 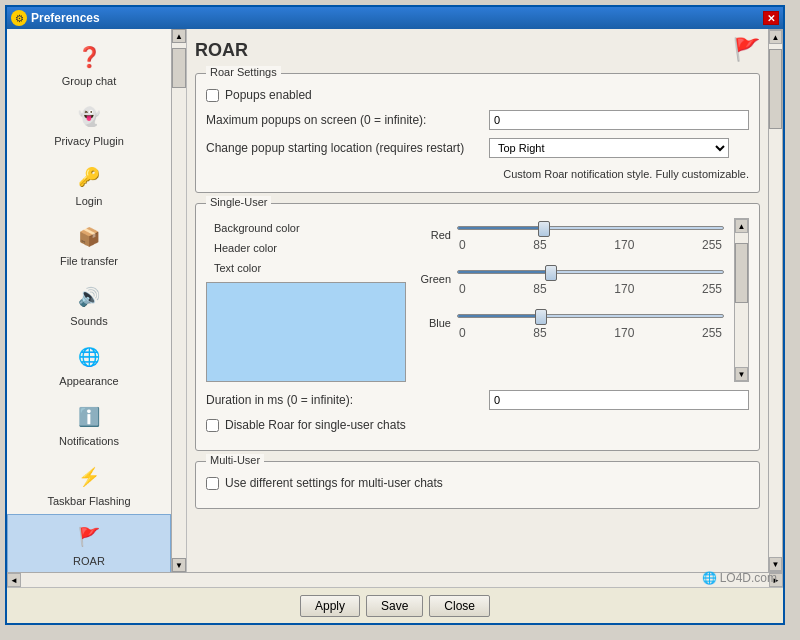 What do you see at coordinates (590, 228) in the screenshot?
I see `red-slider-track` at bounding box center [590, 228].